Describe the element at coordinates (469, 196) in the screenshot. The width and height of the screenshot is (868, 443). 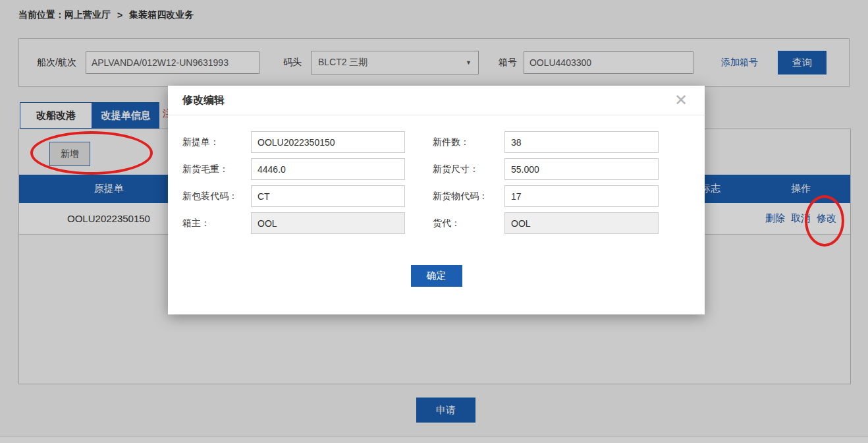
I see `new-cargo-code-label: 新货物代码：` at that location.